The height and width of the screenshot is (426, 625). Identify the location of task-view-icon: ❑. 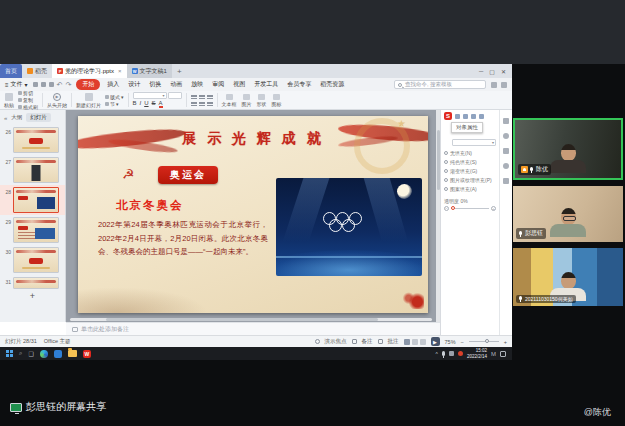
(30, 354).